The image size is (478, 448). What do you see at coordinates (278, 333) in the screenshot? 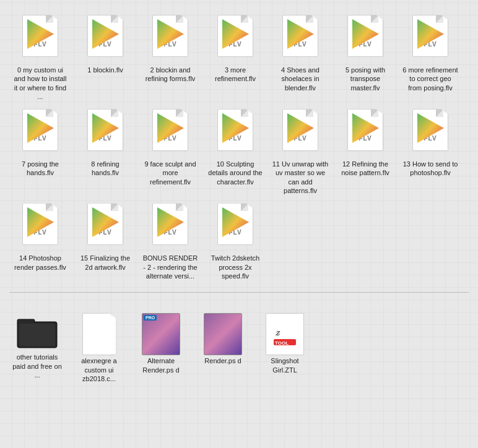
I see `svg-text: 𝓩` at bounding box center [278, 333].